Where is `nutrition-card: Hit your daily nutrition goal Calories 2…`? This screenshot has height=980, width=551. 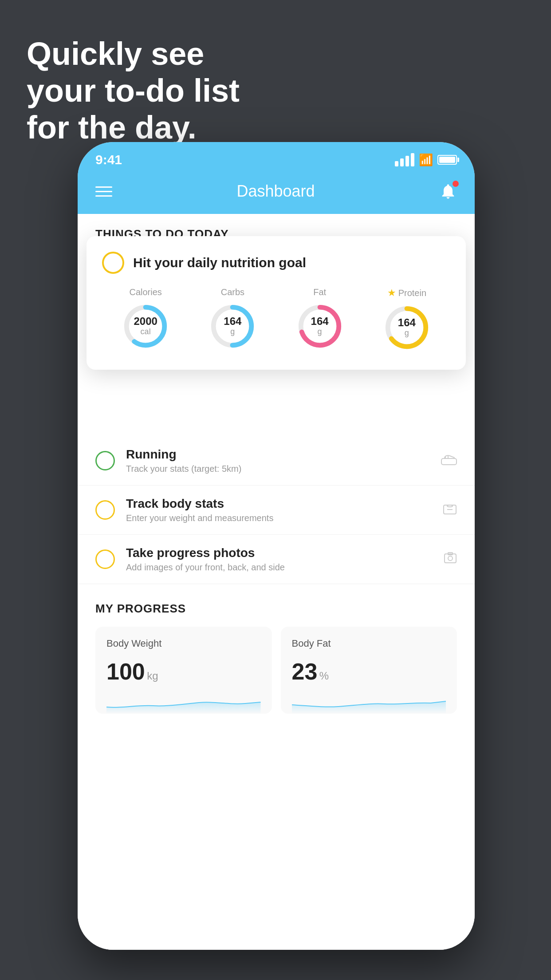
nutrition-card: Hit your daily nutrition goal Calories 2… is located at coordinates (276, 303).